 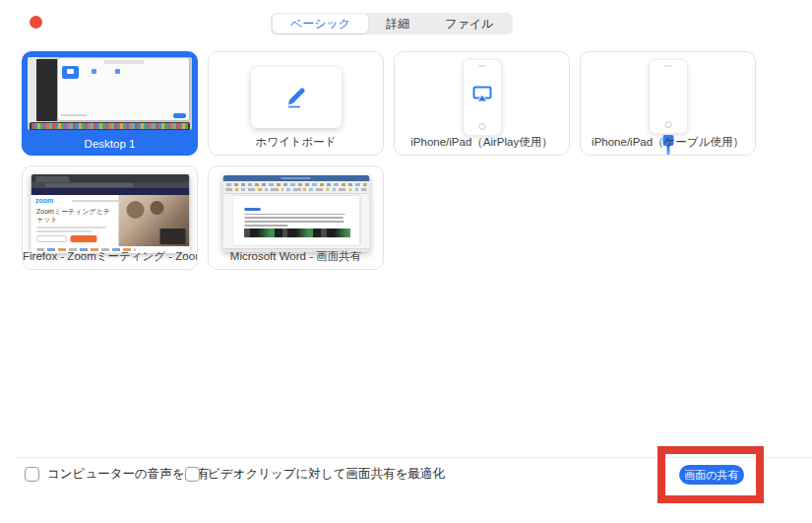 I want to click on site-nav-shape, so click(x=96, y=201).